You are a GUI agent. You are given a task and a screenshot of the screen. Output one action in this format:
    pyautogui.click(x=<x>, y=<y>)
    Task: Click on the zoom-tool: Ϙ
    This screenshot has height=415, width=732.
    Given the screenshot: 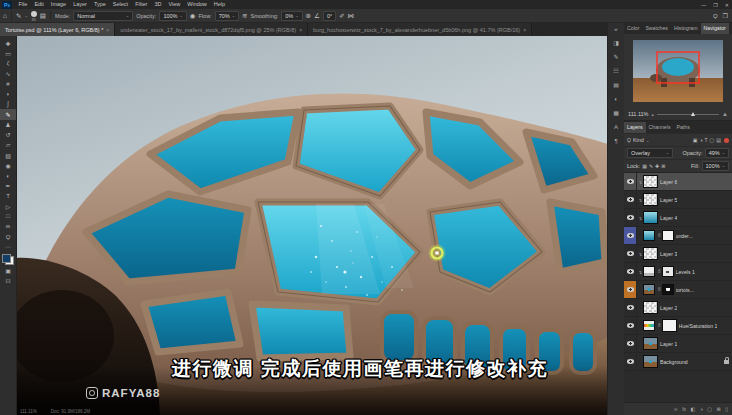 What is the action you would take?
    pyautogui.click(x=8, y=237)
    